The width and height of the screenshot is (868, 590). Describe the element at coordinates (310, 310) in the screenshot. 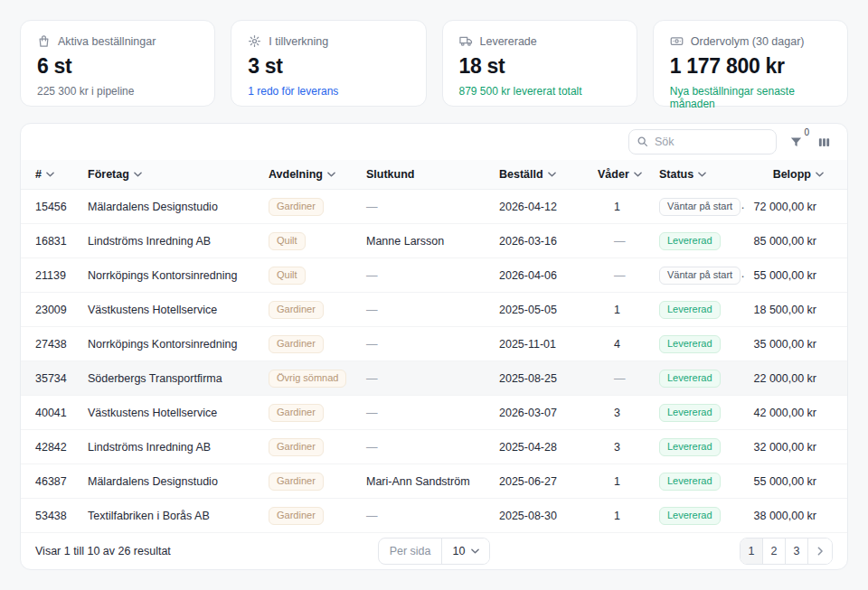

I see `cell-department: Gardiner` at that location.